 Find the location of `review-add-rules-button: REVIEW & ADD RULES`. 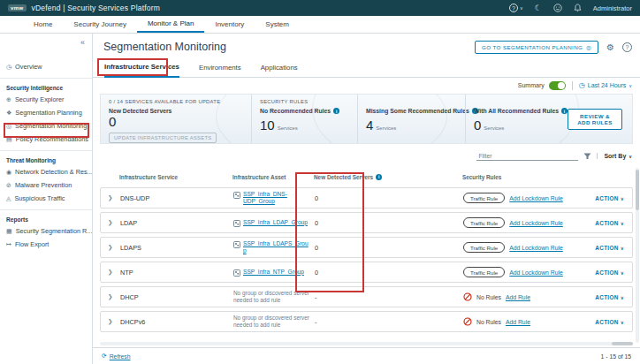

review-add-rules-button: REVIEW & ADD RULES is located at coordinates (595, 119).